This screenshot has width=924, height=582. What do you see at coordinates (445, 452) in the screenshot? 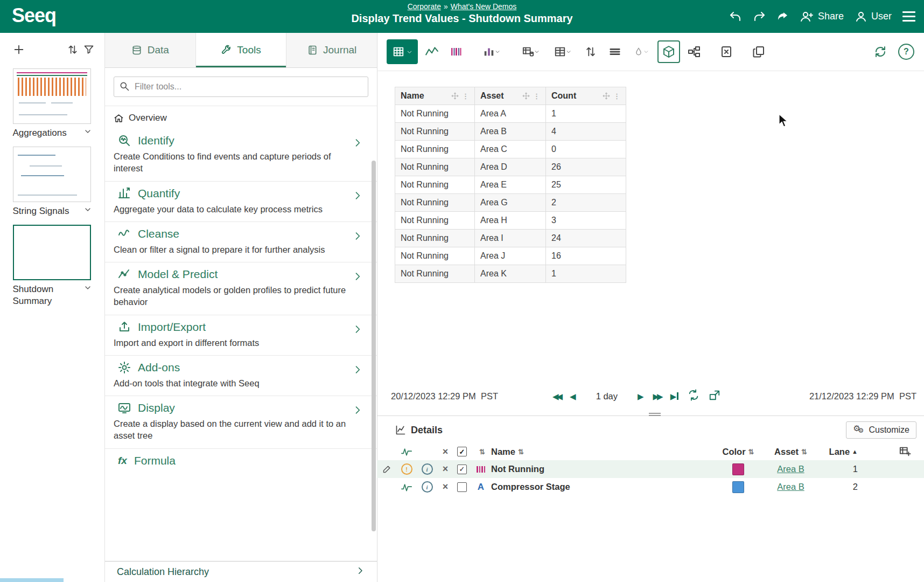
I see `remove-all-button: ×` at bounding box center [445, 452].